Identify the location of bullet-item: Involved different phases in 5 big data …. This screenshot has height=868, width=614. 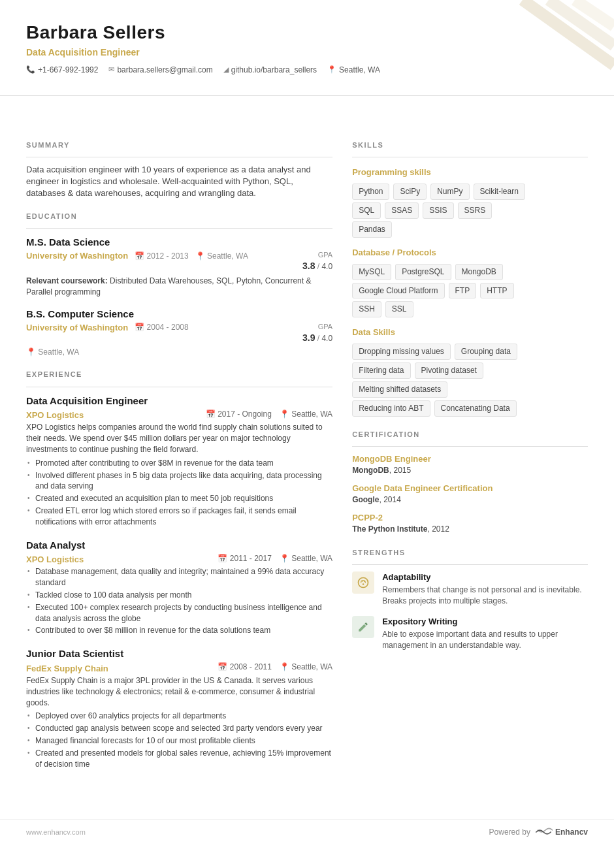
(179, 481).